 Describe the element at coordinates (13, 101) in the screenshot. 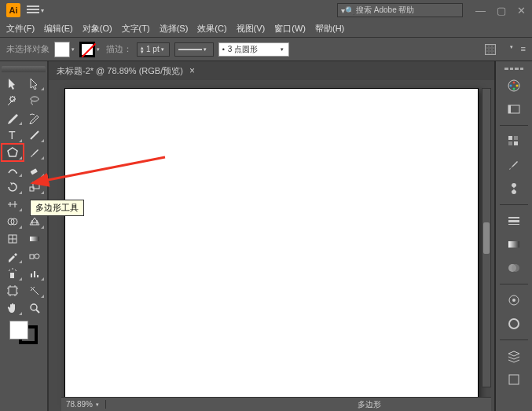

I see `magic-wand-tool` at that location.